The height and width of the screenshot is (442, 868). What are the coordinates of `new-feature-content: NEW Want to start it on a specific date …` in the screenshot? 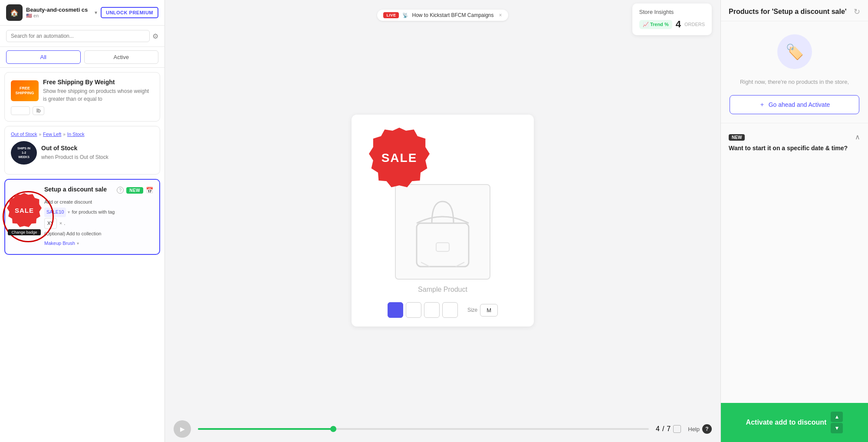 It's located at (788, 144).